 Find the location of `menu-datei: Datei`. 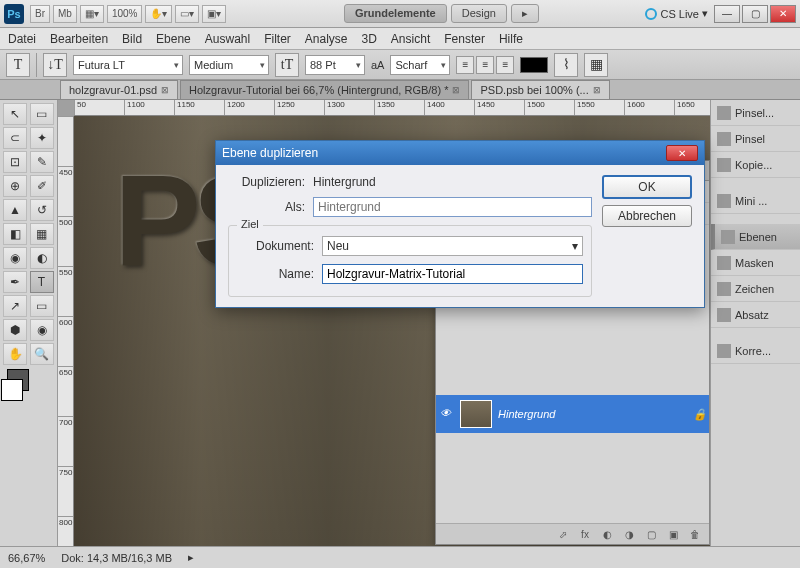

menu-datei: Datei is located at coordinates (22, 39).